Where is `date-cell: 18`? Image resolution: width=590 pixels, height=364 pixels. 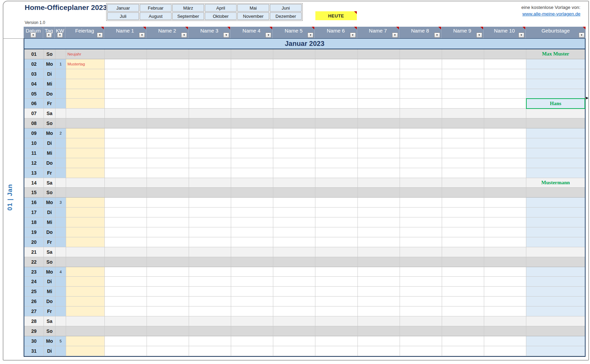 date-cell: 18 is located at coordinates (34, 223).